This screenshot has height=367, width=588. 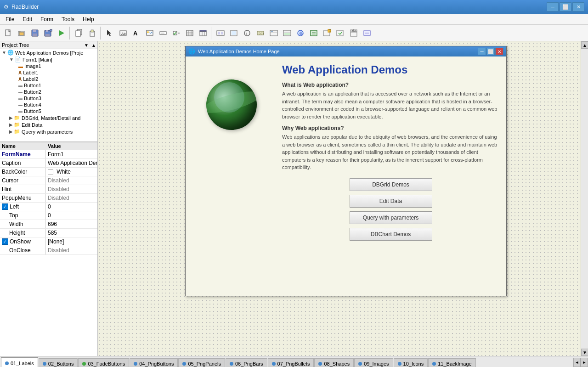 What do you see at coordinates (28, 19) in the screenshot?
I see `menu-edit: Edit` at bounding box center [28, 19].